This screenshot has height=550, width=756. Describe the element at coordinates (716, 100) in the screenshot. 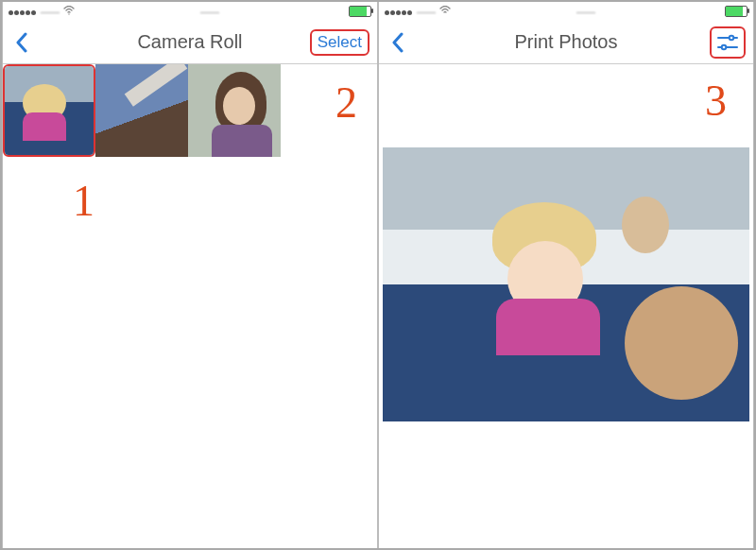

I see `annotation-3: 3` at that location.